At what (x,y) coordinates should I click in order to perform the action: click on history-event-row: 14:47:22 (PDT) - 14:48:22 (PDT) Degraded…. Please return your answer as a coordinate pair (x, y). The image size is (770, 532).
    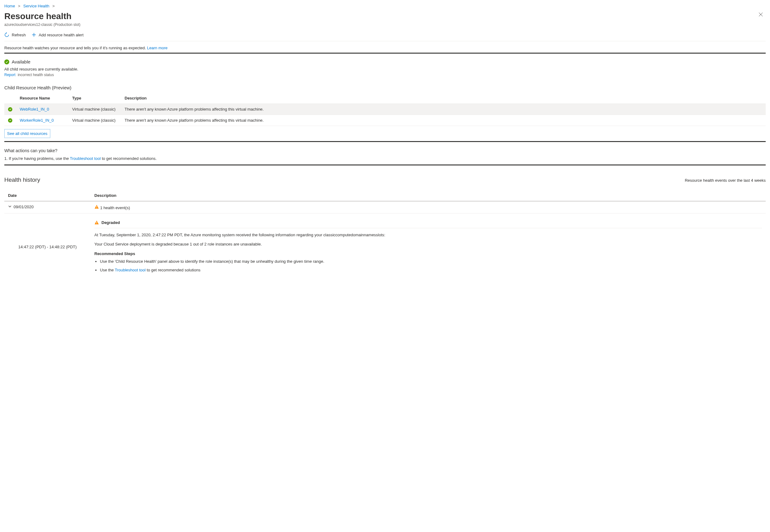
    Looking at the image, I should click on (385, 247).